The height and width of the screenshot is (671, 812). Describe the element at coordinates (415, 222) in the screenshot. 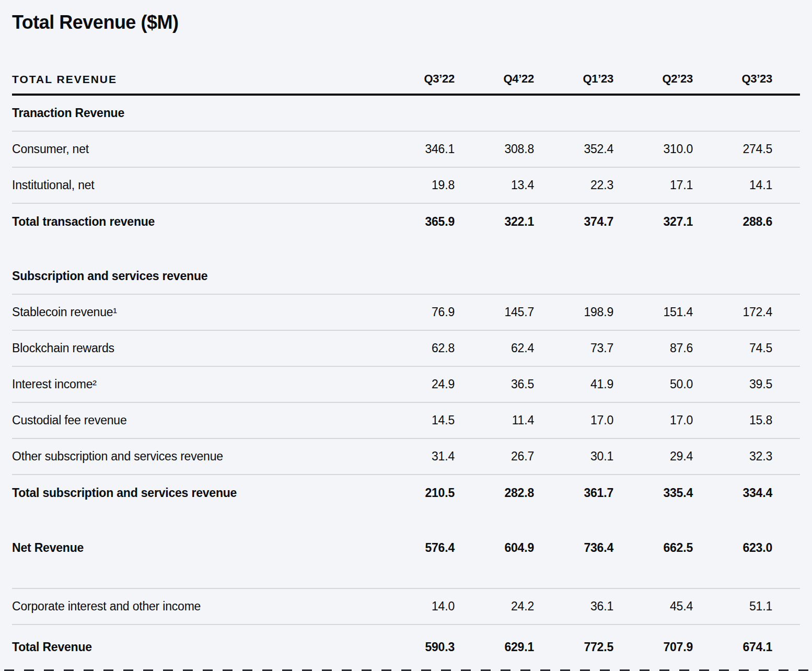

I see `cell-value: 365.9` at that location.